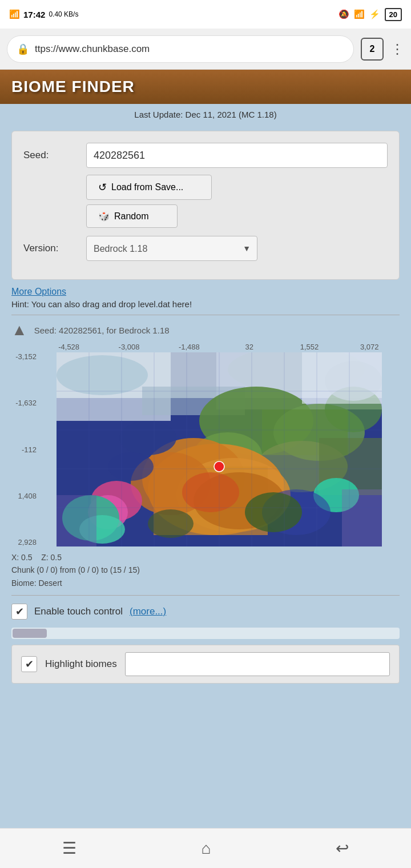 The height and width of the screenshot is (868, 411). I want to click on version-label: Version:, so click(55, 248).